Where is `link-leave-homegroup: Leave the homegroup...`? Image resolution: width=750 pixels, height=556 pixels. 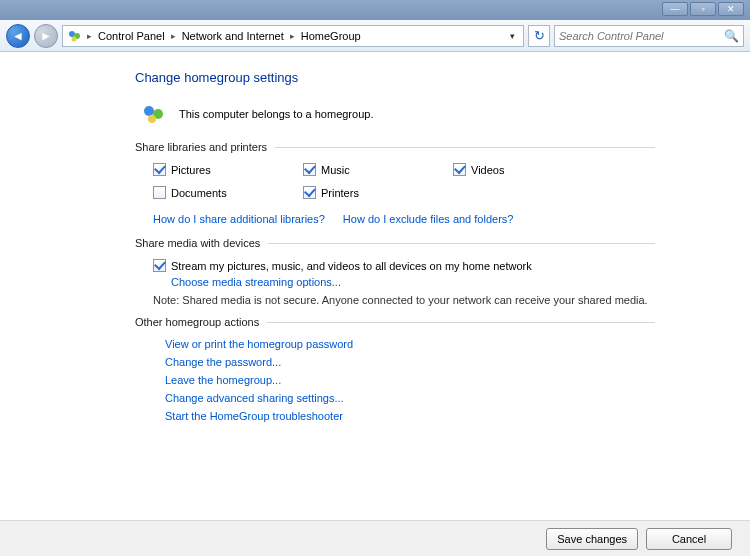 link-leave-homegroup: Leave the homegroup... is located at coordinates (410, 380).